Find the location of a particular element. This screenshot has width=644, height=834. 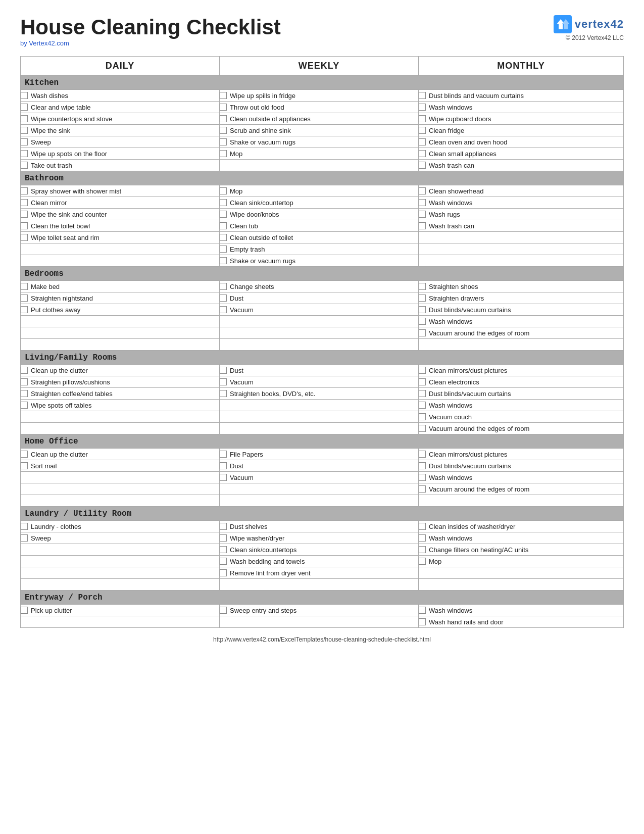

col-header-daily: DAILY is located at coordinates (120, 66).